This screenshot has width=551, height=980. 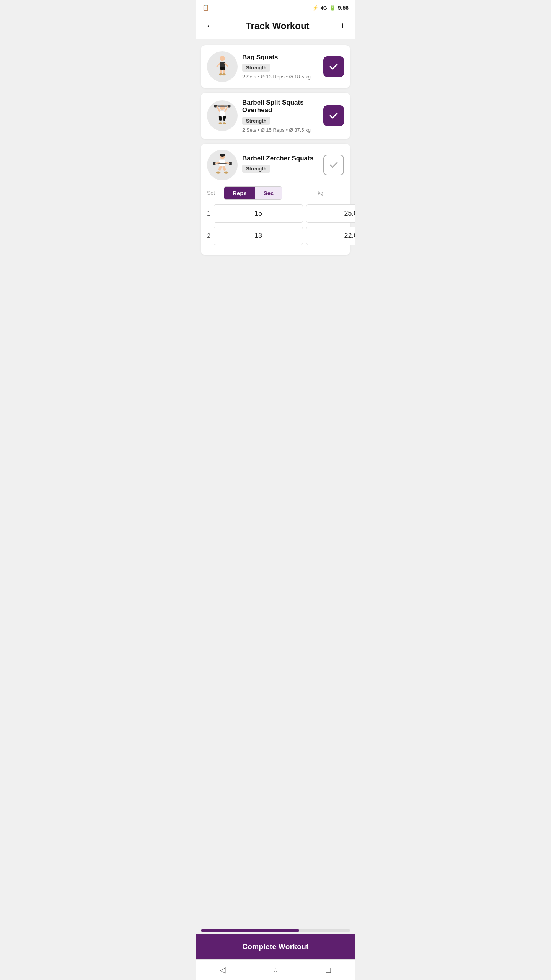 I want to click on exercise-name: Barbell Zercher Squats, so click(x=280, y=158).